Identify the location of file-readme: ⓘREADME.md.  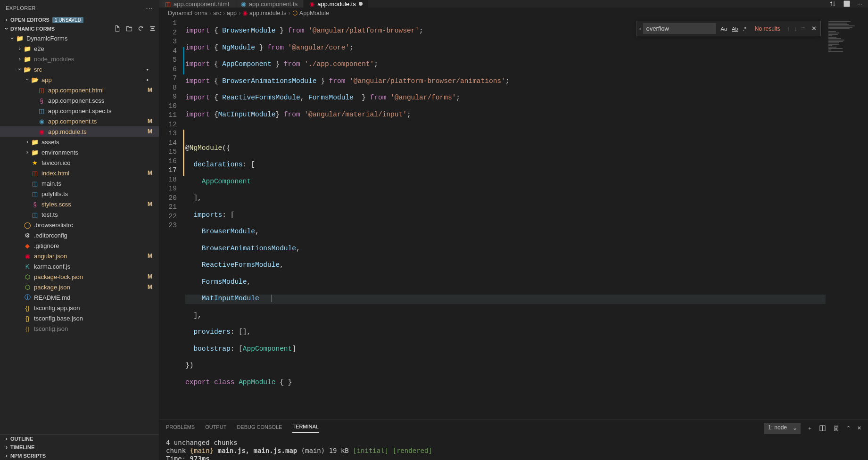
(79, 297).